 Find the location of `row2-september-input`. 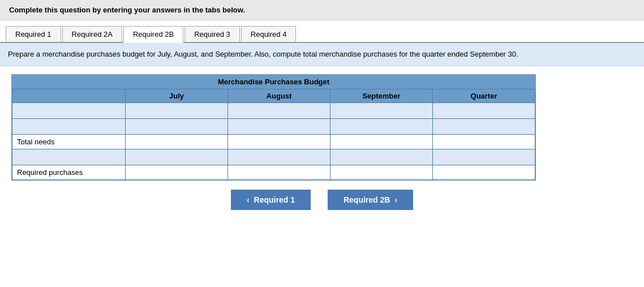

row2-september-input is located at coordinates (381, 142).